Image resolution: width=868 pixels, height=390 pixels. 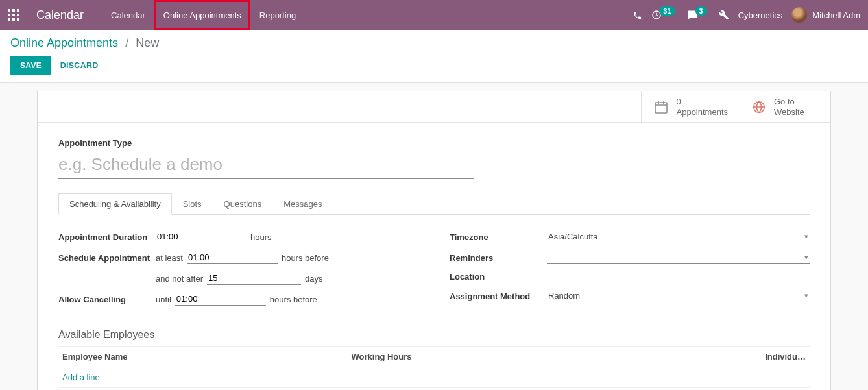 What do you see at coordinates (305, 258) in the screenshot?
I see `schedule-atleast-unit: hours before` at bounding box center [305, 258].